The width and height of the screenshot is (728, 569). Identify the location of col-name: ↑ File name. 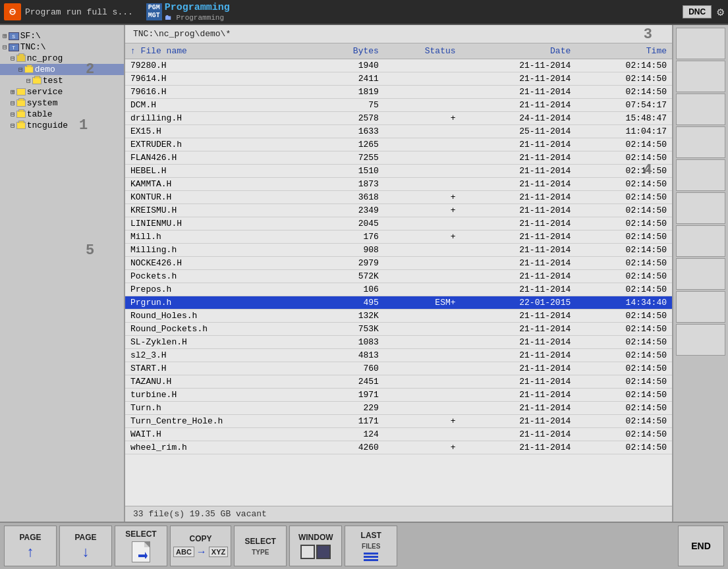
(221, 51).